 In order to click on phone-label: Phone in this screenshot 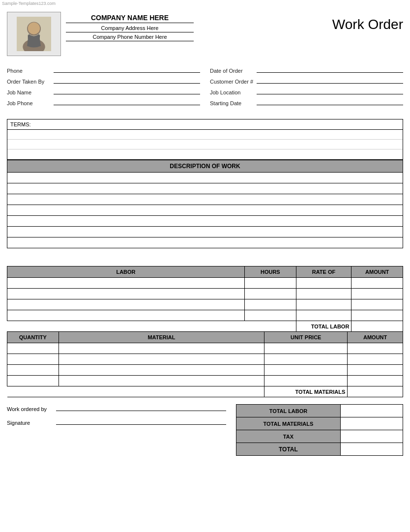, I will do `click(30, 71)`.